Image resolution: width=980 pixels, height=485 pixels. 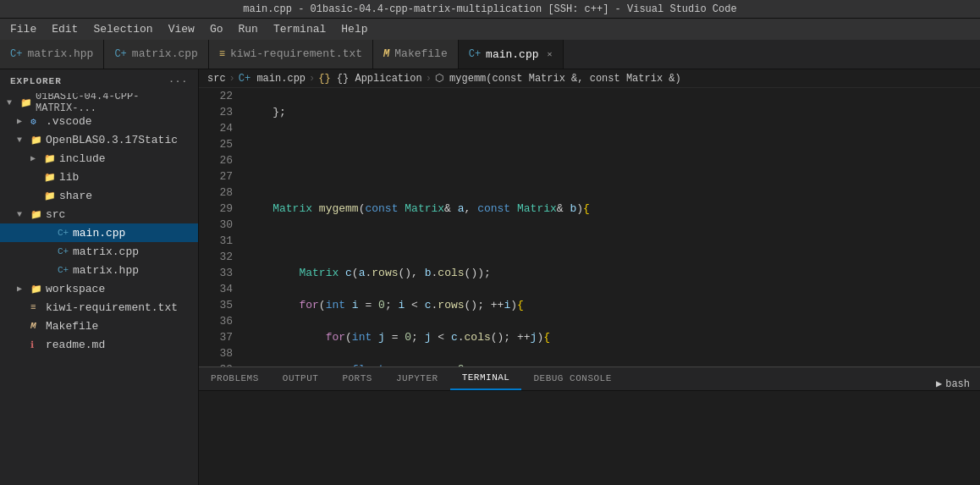 What do you see at coordinates (489, 9) in the screenshot?
I see `title-text: main.cpp - 01basic-04.4-cpp-matrix-multi…` at bounding box center [489, 9].